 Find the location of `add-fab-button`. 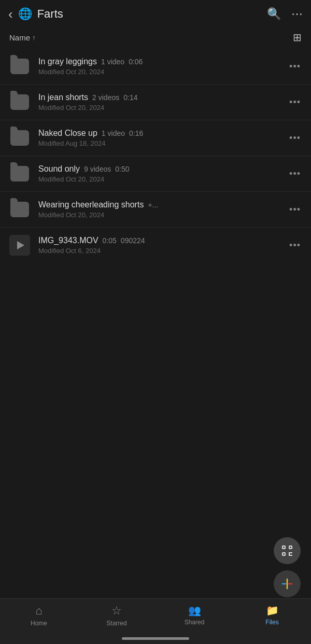

add-fab-button is located at coordinates (287, 584).